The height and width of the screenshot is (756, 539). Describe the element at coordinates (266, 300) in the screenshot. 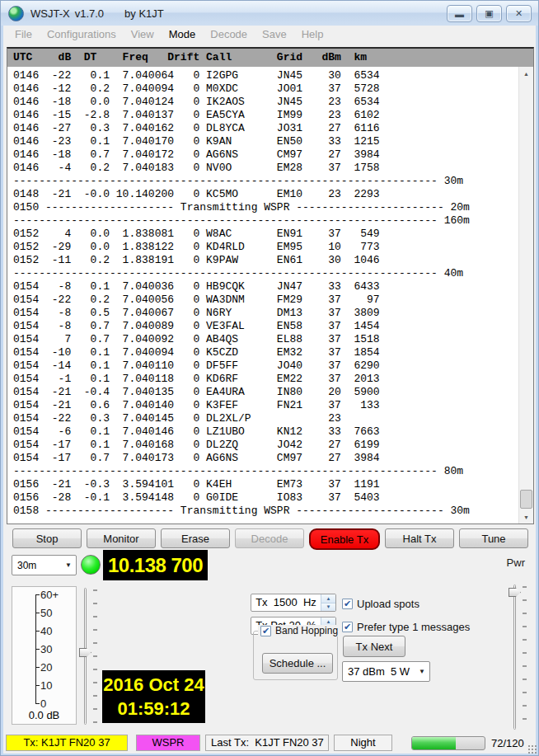

I see `table-row: 0154 -22 0.2 7.040056 0 WA3DNM FM29 37 9…` at that location.